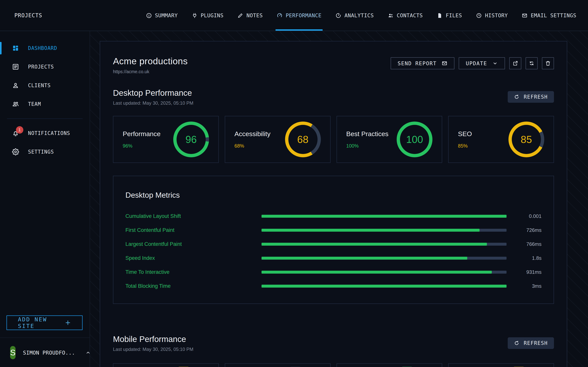  I want to click on sync-button, so click(532, 63).